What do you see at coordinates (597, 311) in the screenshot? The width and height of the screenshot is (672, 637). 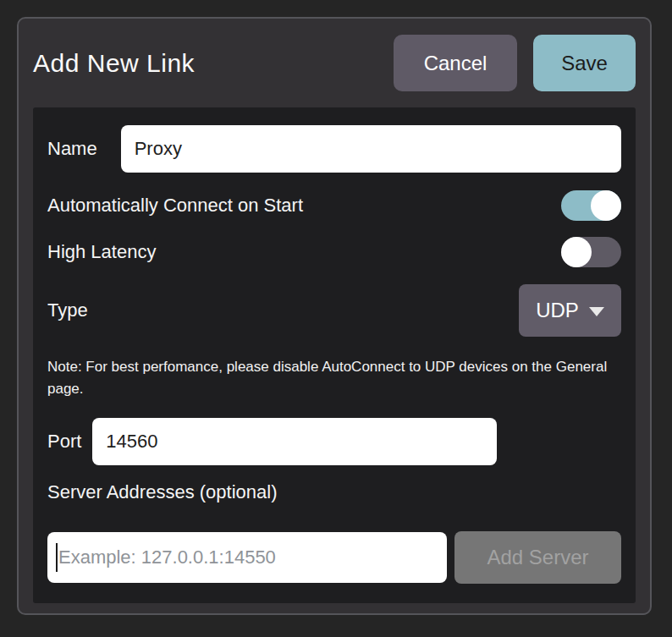 I see `chevron-down-icon` at bounding box center [597, 311].